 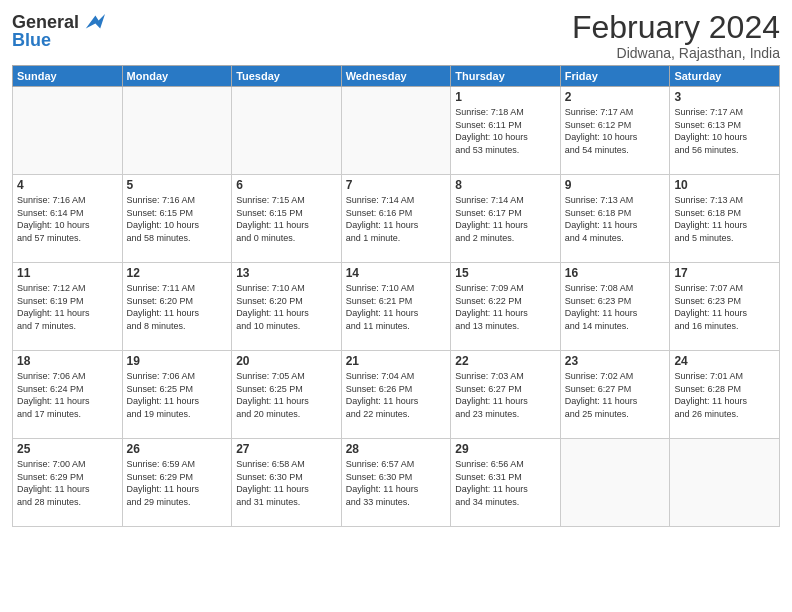 What do you see at coordinates (396, 449) in the screenshot?
I see `day-number: 28` at bounding box center [396, 449].